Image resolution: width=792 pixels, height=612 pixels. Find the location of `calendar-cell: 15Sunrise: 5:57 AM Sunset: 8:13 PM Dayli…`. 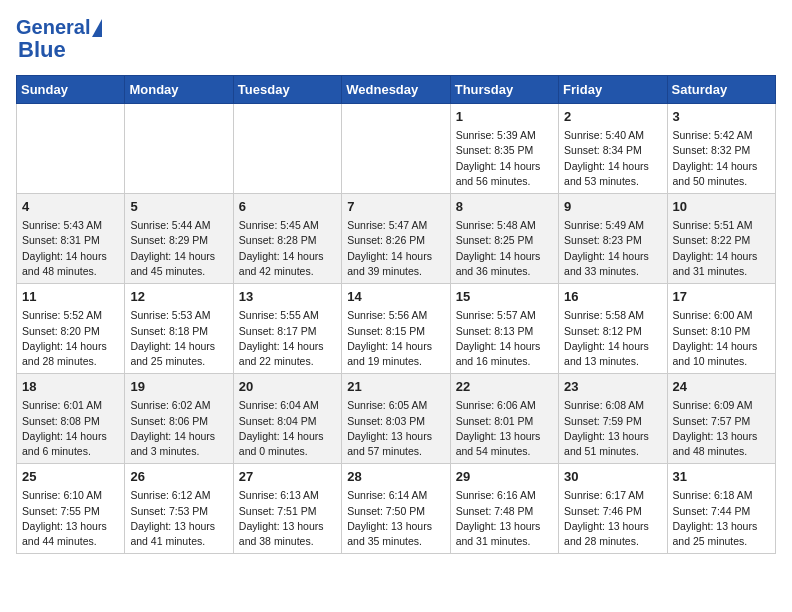

calendar-cell: 15Sunrise: 5:57 AM Sunset: 8:13 PM Dayli… is located at coordinates (504, 329).